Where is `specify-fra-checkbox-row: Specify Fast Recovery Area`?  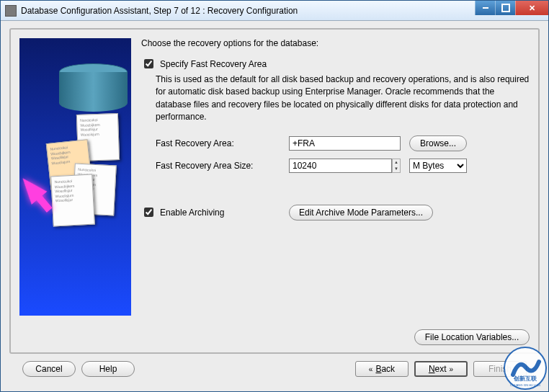
specify-fra-checkbox-row: Specify Fast Recovery Area is located at coordinates (336, 63).